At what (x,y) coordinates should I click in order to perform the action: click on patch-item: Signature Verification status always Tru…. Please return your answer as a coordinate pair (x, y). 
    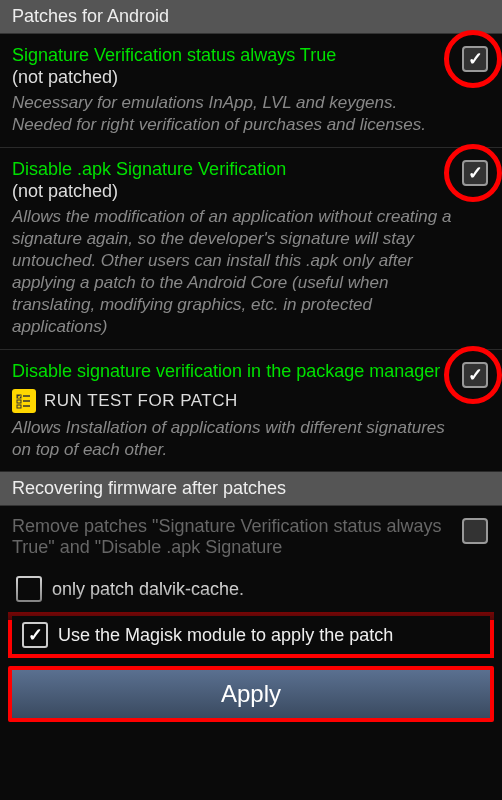
    Looking at the image, I should click on (251, 91).